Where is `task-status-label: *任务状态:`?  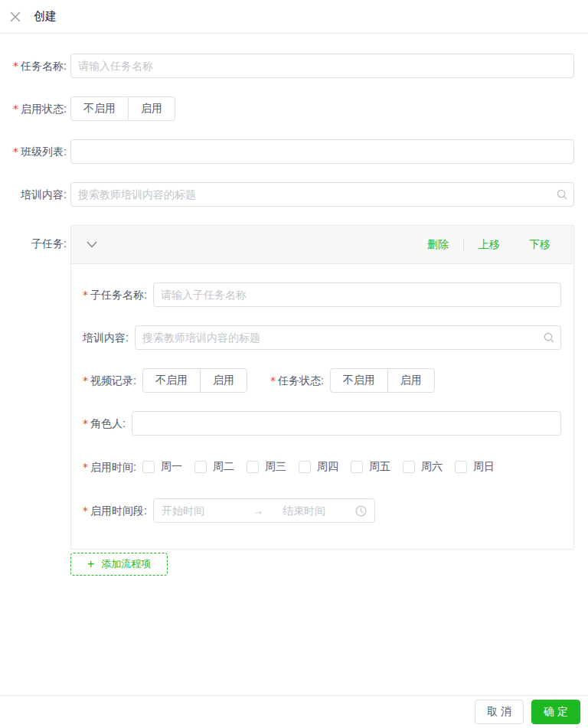
task-status-label: *任务状态: is located at coordinates (297, 380).